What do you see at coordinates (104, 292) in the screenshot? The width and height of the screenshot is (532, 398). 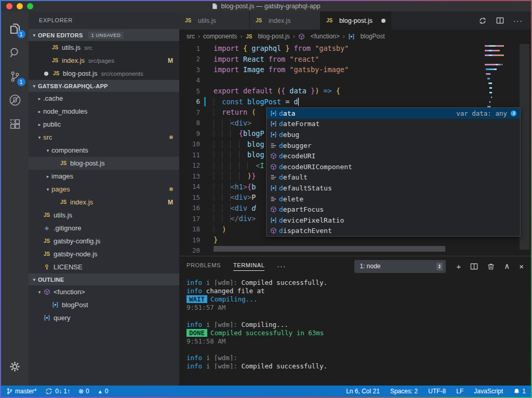 I see `outline-item-<function>: ▾<function>` at bounding box center [104, 292].